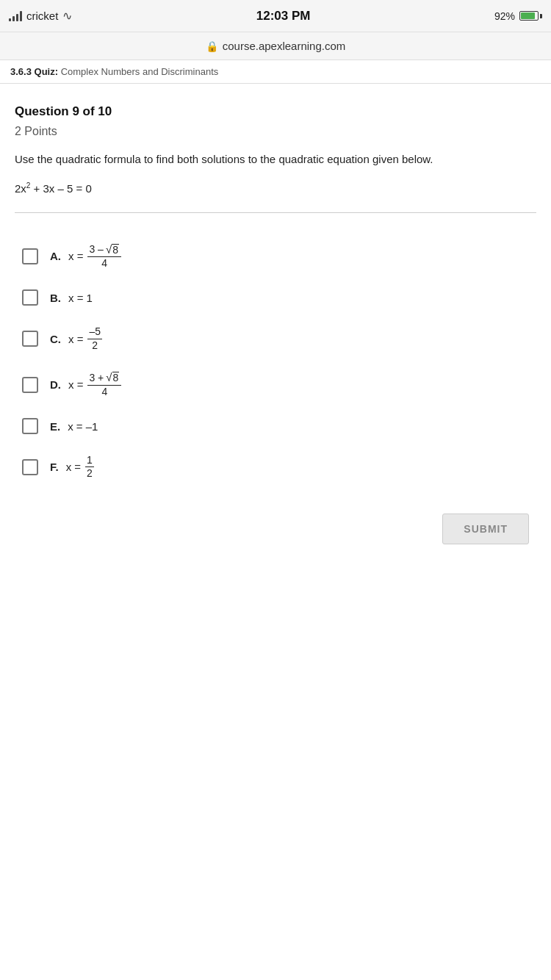 The height and width of the screenshot is (980, 551). What do you see at coordinates (73, 426) in the screenshot?
I see `answer-content-e: E. x = –1` at bounding box center [73, 426].